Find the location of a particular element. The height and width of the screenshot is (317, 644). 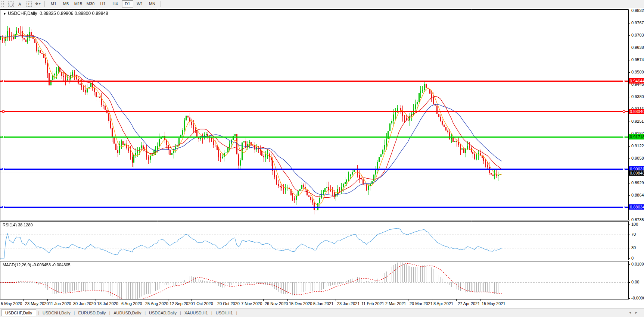

grid-icon-glyph: ⋮⋮ is located at coordinates (11, 4).